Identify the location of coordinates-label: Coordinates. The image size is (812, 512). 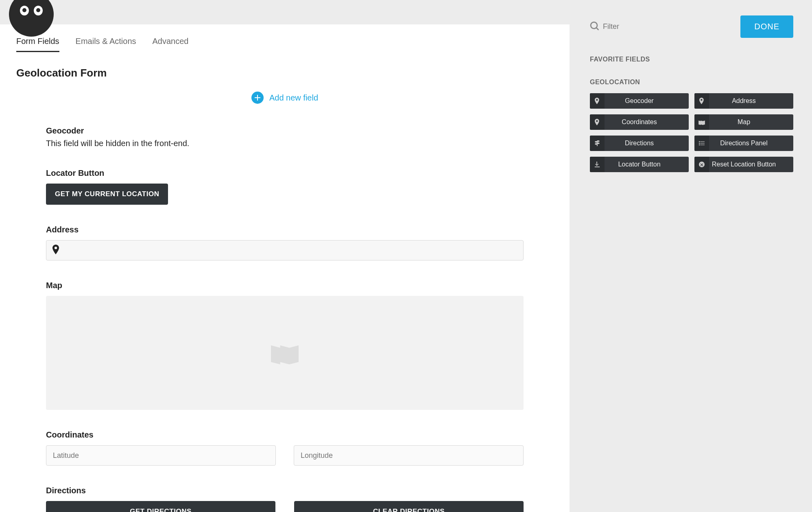
(285, 435).